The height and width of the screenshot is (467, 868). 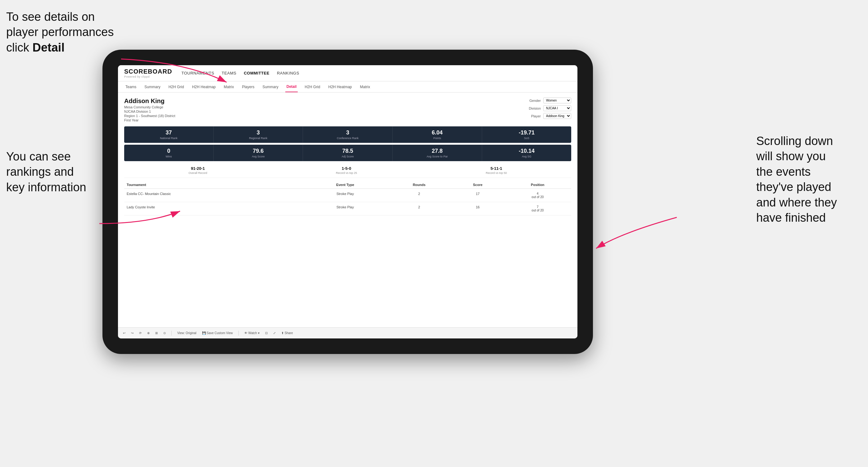 What do you see at coordinates (548, 116) in the screenshot?
I see `player-filter-row: Player Addison King` at bounding box center [548, 116].